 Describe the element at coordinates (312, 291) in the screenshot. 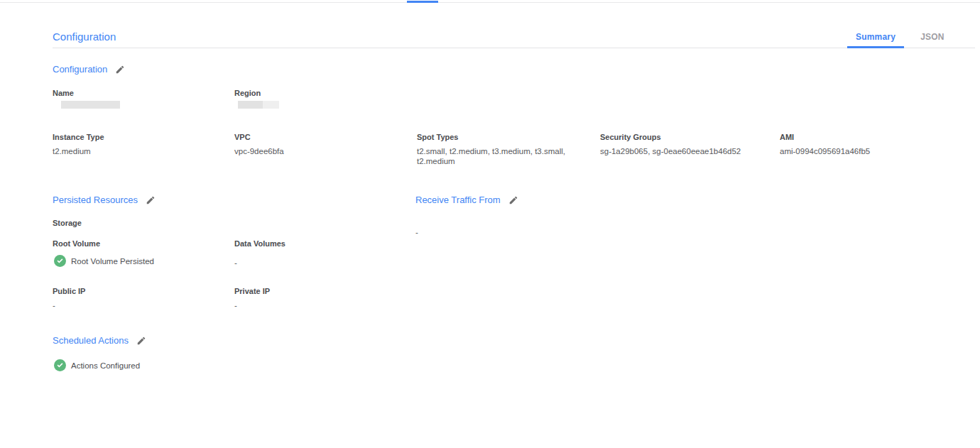

I see `private-ip-label: Private IP` at that location.